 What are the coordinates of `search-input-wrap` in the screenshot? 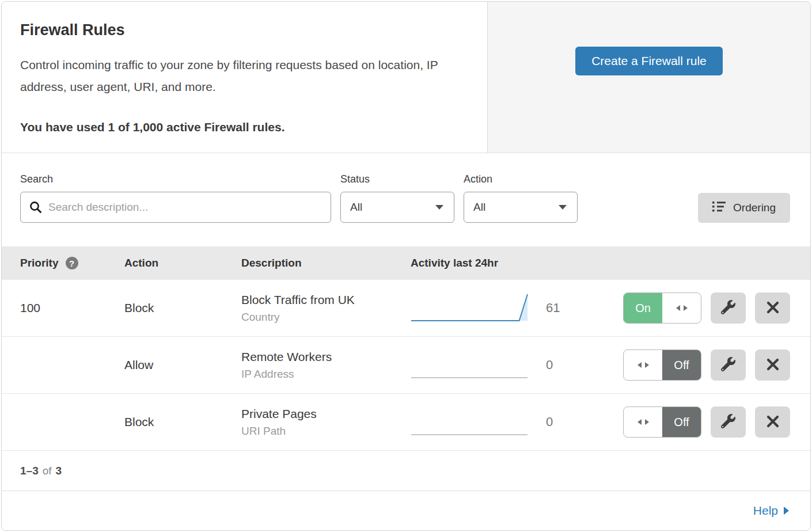 It's located at (176, 207).